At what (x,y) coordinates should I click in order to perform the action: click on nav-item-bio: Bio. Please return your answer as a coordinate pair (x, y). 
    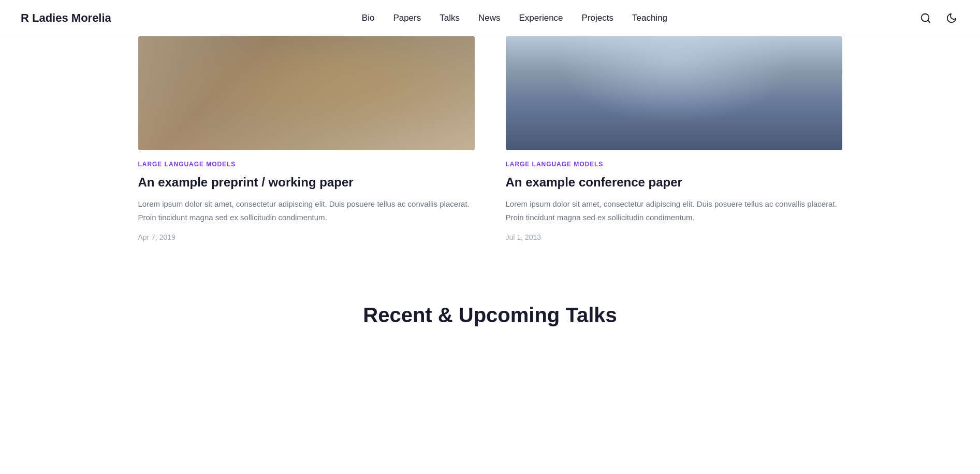
    Looking at the image, I should click on (369, 18).